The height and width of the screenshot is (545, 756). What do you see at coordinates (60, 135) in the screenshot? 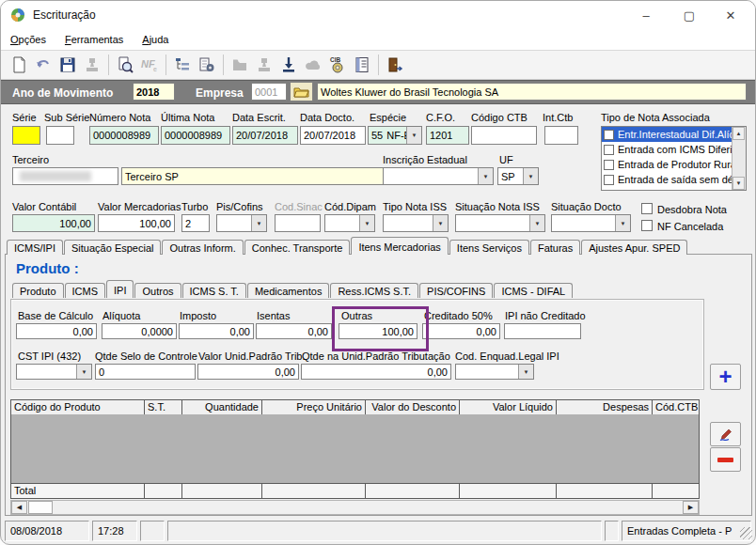
I see `subserie-field` at bounding box center [60, 135].